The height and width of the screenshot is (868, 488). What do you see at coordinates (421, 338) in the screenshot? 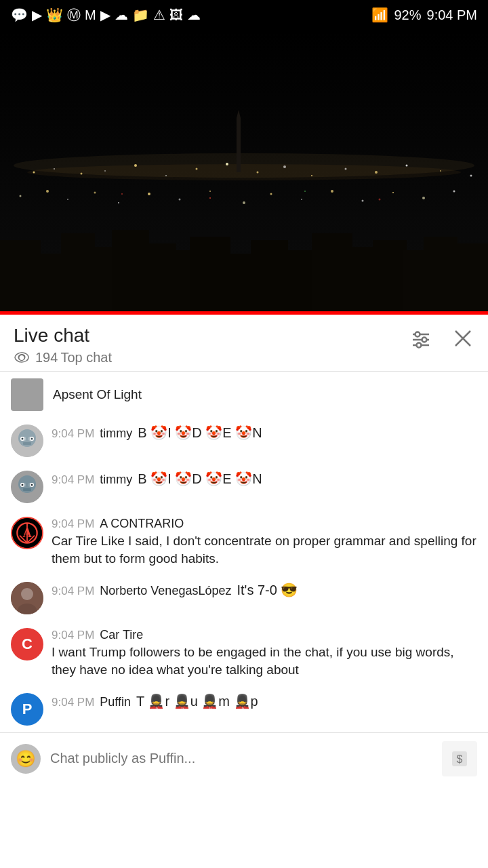
I see `chat-filter-button` at bounding box center [421, 338].